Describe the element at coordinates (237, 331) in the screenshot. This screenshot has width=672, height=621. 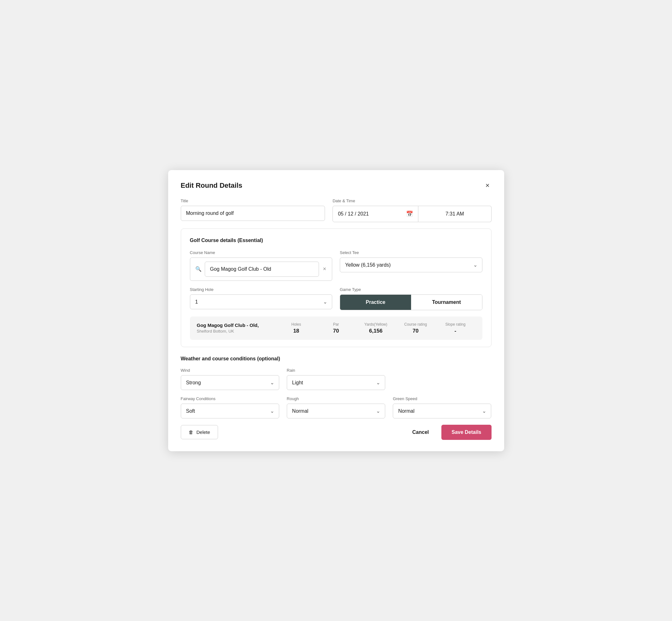
I see `course-info-location: Shelford Bottom, UK` at that location.